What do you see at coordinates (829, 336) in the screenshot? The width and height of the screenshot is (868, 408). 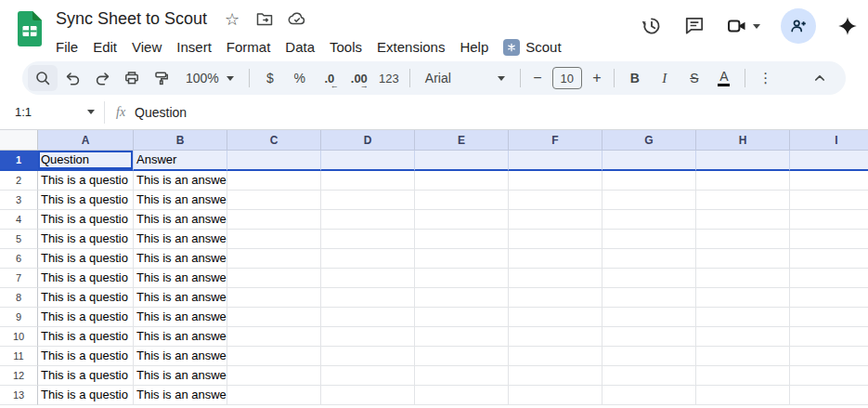 I see `cell-i10` at bounding box center [829, 336].